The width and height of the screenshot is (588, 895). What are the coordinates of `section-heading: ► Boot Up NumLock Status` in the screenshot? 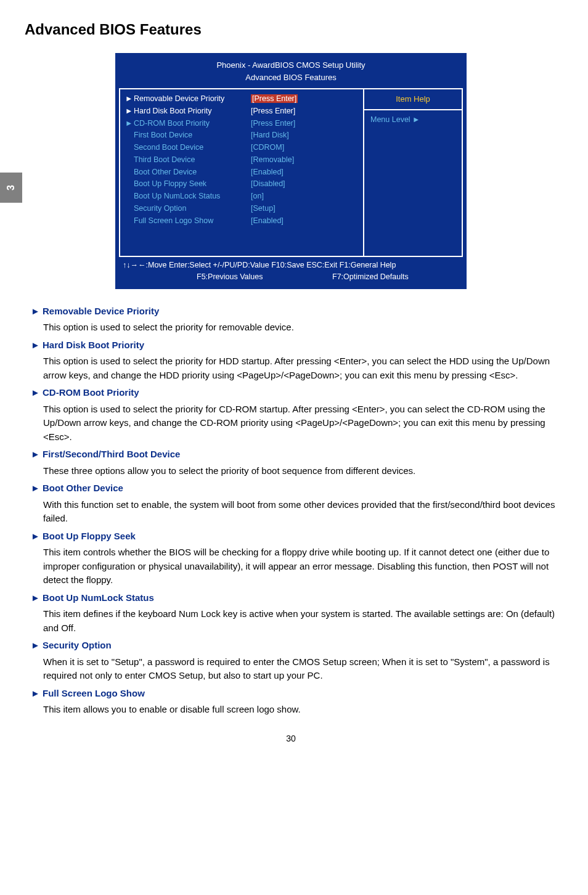 It's located at (294, 598).